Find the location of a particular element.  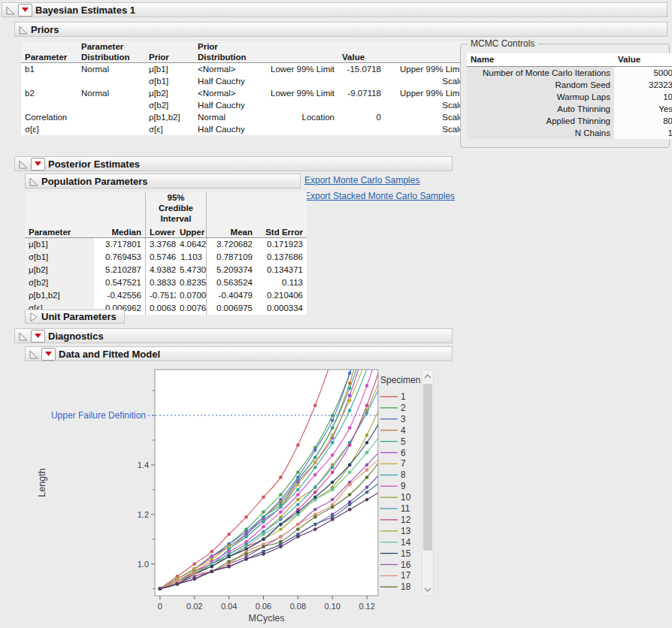

scrollbar-thumb is located at coordinates (428, 467).